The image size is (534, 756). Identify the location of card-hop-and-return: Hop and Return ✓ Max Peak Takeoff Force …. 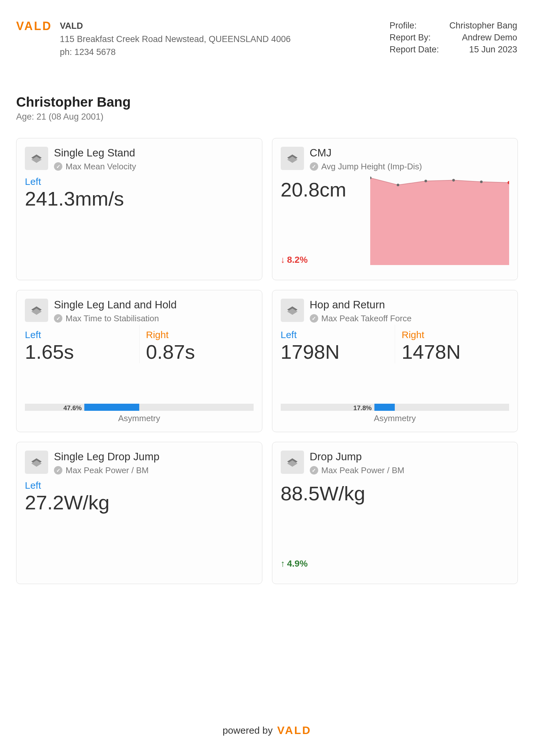
(395, 361).